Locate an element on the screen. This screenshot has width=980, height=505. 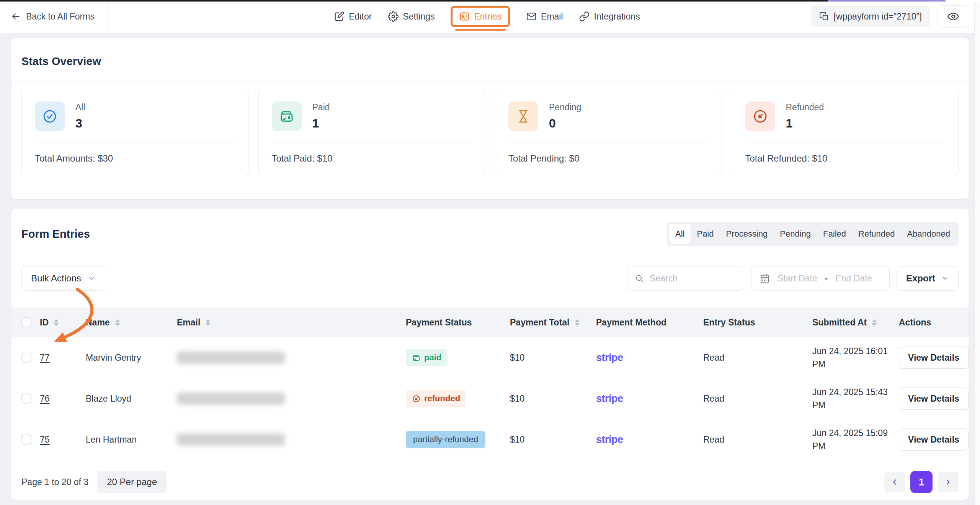
entry-id-link: 77 is located at coordinates (45, 358).